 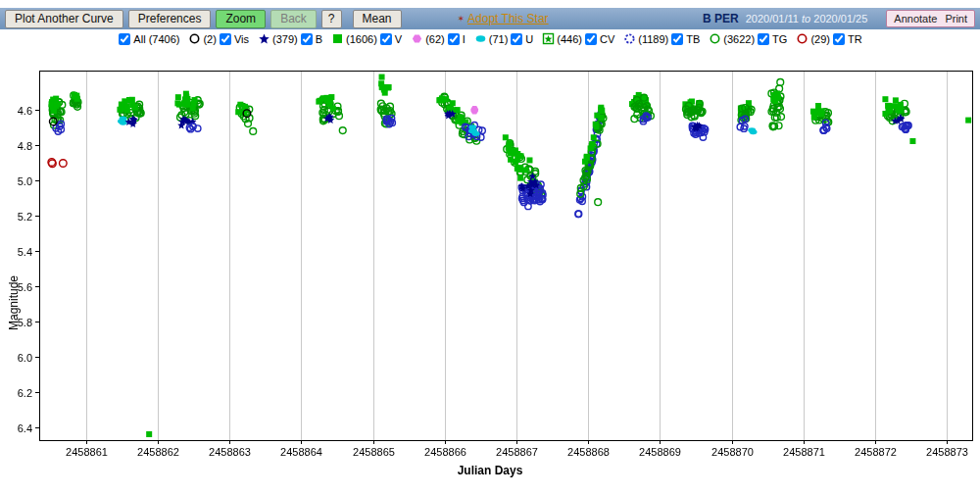 What do you see at coordinates (157, 39) in the screenshot?
I see `legend-label-All: All (7406)` at bounding box center [157, 39].